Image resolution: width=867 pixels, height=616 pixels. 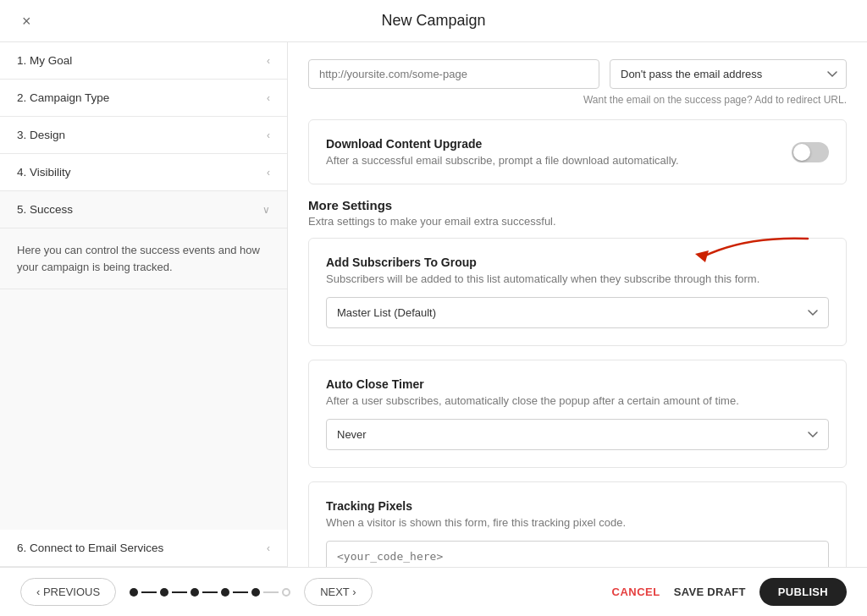 I want to click on next-button: NEXT ›, so click(x=338, y=592).